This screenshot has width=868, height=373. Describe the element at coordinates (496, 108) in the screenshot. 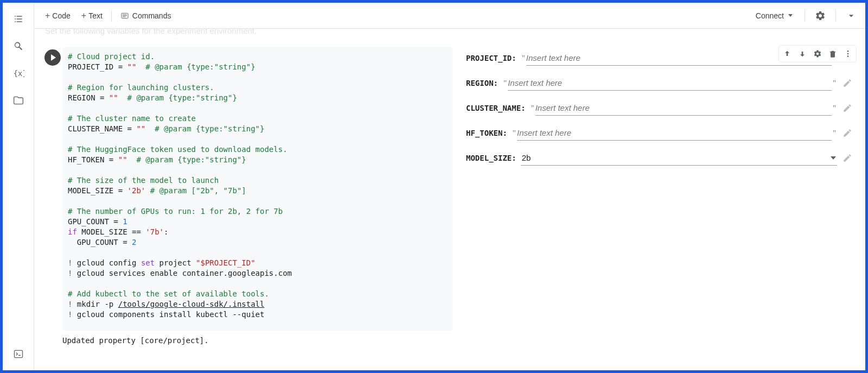

I see `param-label: CLUSTER_NAME:` at that location.